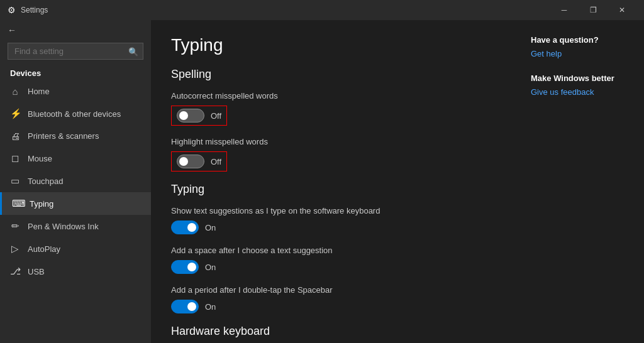  Describe the element at coordinates (36, 271) in the screenshot. I see `sidebar-label-usb: USB` at that location.